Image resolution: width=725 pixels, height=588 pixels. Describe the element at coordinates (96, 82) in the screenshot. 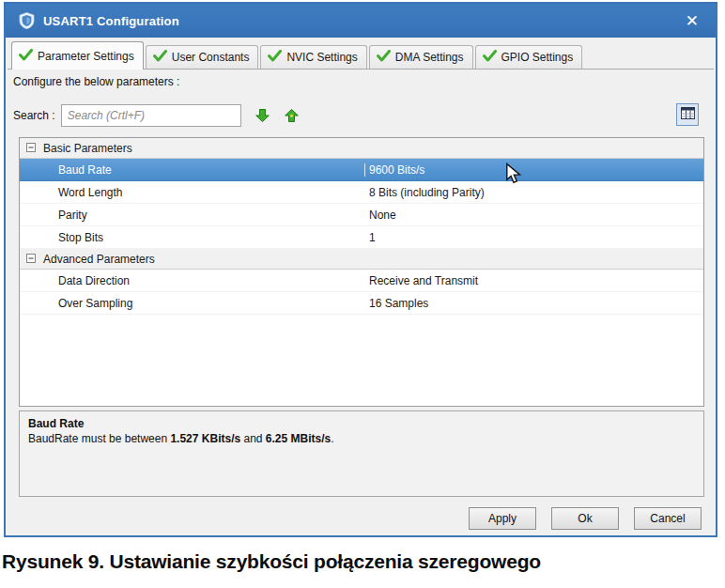

I see `configure-parameters-label: Configure the below parameters :` at that location.